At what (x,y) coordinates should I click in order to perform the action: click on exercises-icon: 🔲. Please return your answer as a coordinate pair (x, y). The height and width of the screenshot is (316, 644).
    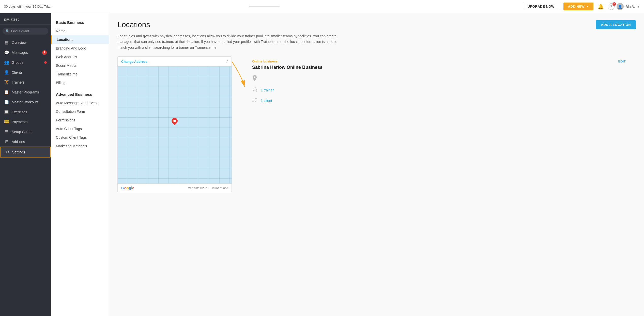
    Looking at the image, I should click on (7, 112).